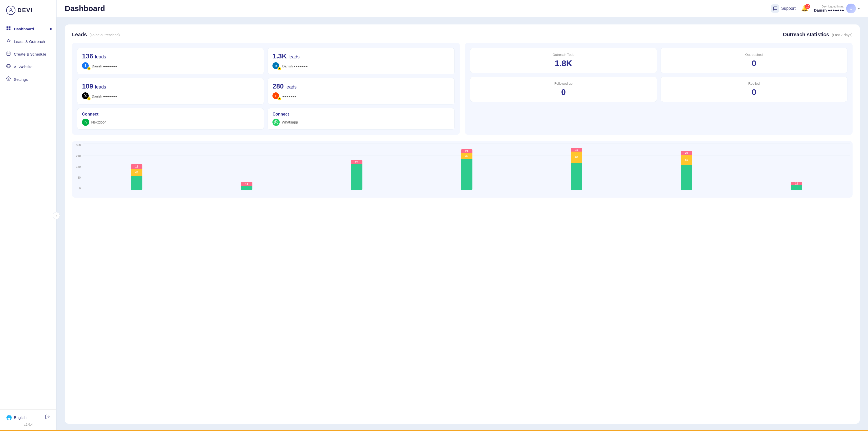  What do you see at coordinates (842, 35) in the screenshot?
I see `outreach-stats-subtitle: (Last 7 days)` at bounding box center [842, 35].